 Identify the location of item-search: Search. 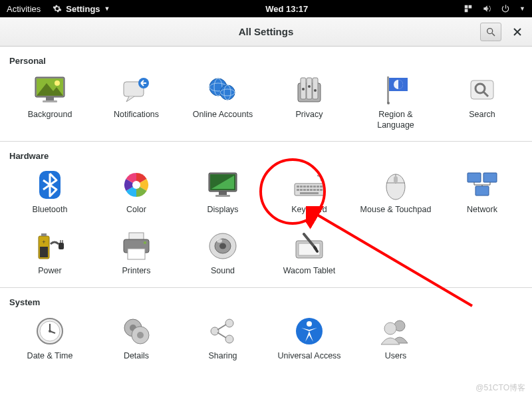
(482, 102).